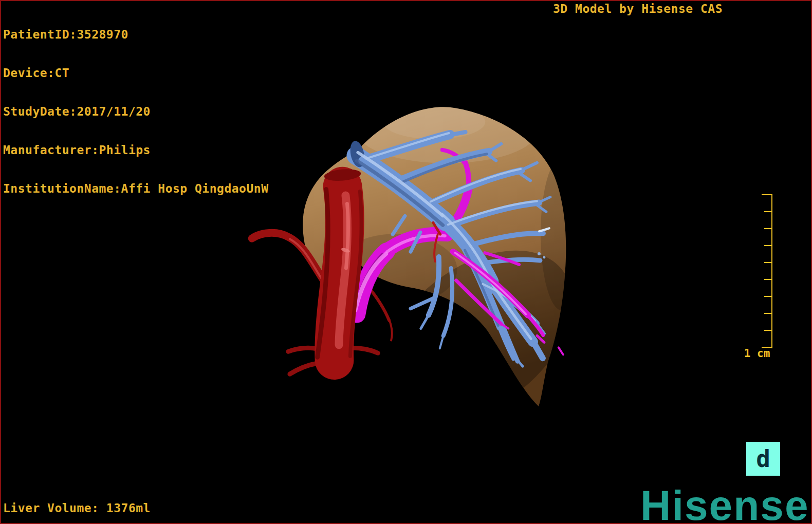  Describe the element at coordinates (562, 234) in the screenshot. I see `liver-right-rim-shadow` at that location.